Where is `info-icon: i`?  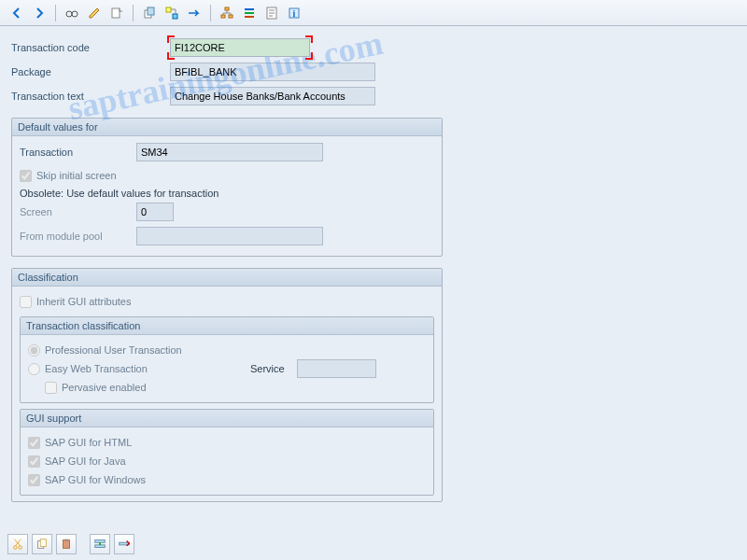 info-icon: i is located at coordinates (294, 13).